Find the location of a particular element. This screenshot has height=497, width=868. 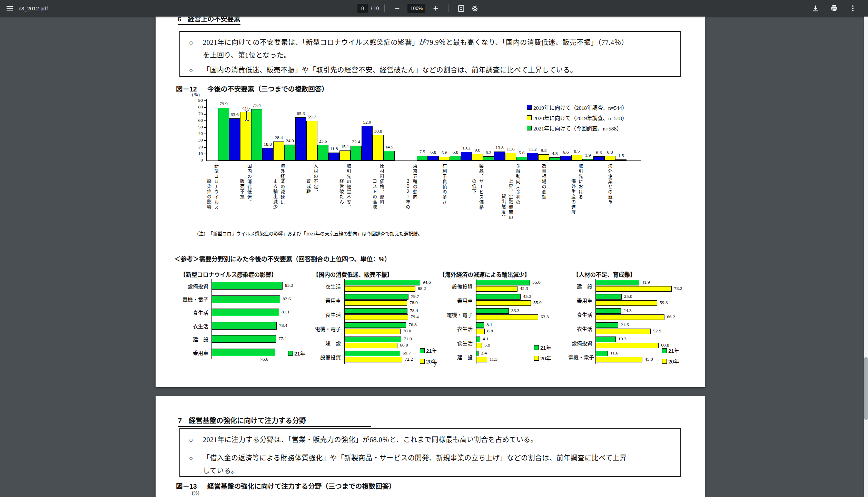

legend-label: 21年 is located at coordinates (674, 351).